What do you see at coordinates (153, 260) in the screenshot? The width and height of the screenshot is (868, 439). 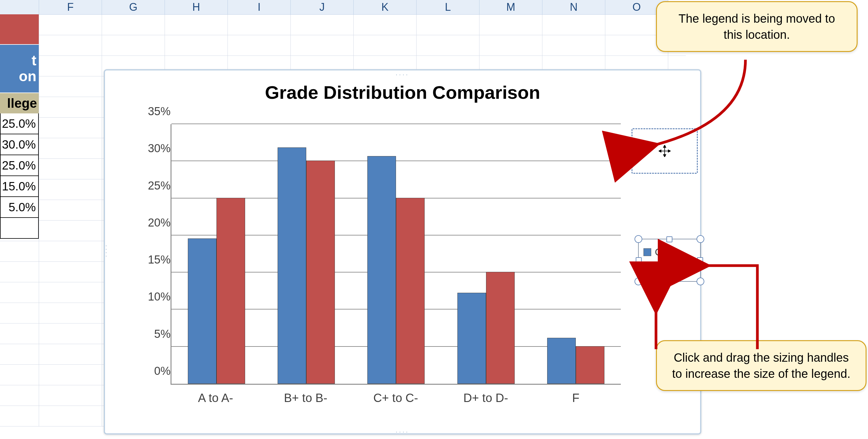 I see `y-tick-label: 15%` at bounding box center [153, 260].